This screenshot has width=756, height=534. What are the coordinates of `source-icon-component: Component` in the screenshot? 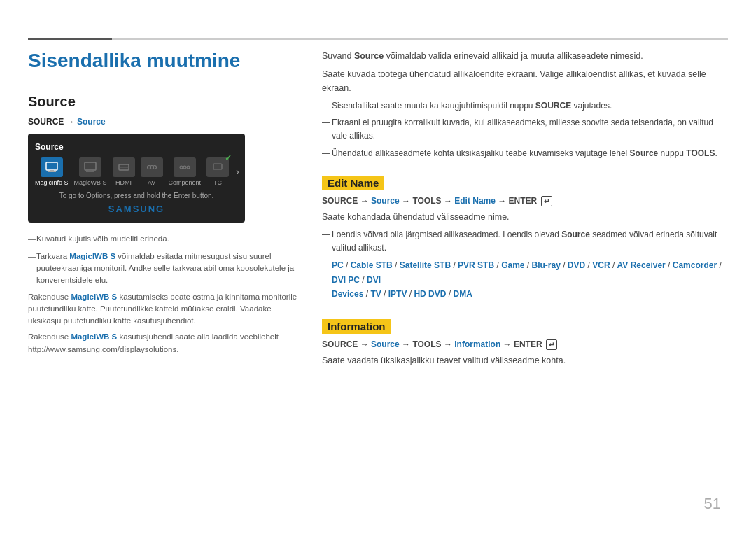 It's located at (185, 172).